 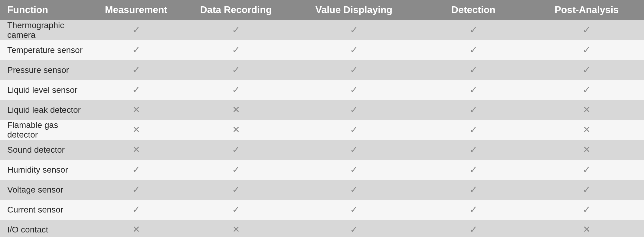 I want to click on table-row: I/O contact✕✕✓✓✕, so click(x=322, y=229).